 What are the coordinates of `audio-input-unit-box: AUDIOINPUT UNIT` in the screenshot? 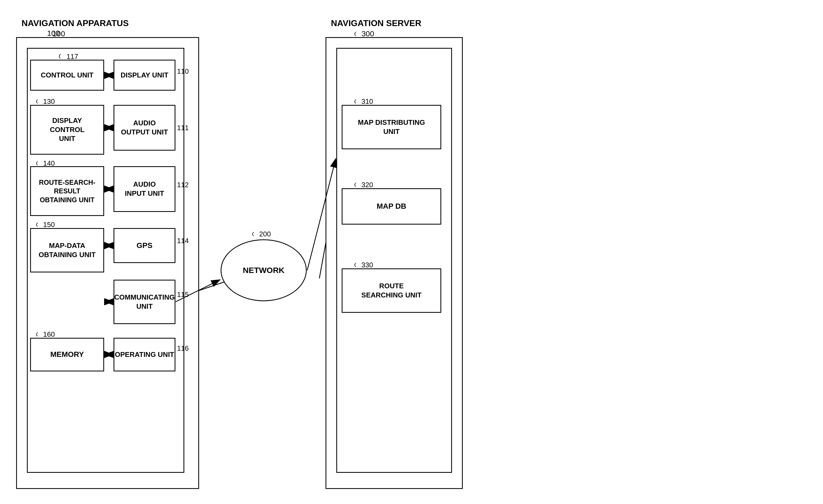 It's located at (144, 189).